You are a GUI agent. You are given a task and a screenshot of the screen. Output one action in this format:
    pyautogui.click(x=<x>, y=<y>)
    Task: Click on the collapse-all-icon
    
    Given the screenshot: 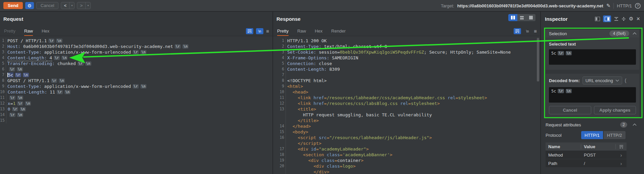 What is the action you would take?
    pyautogui.click(x=624, y=19)
    